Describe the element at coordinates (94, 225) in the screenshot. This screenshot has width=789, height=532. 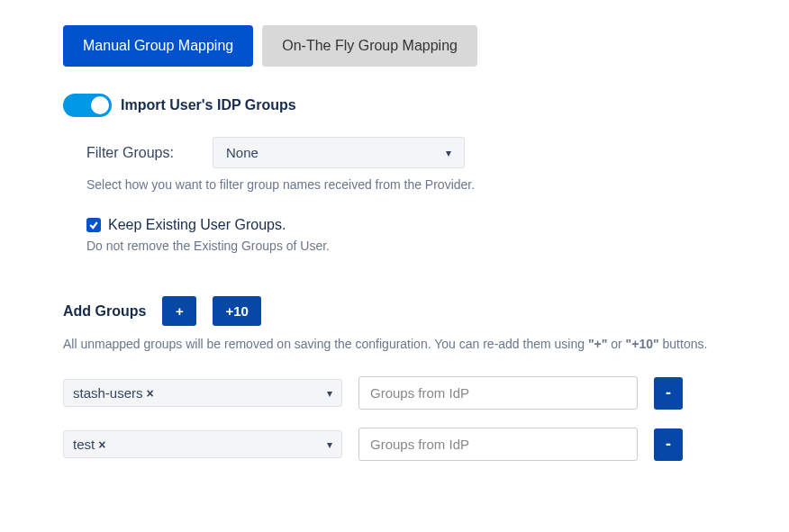
I see `keep-existing-checkbox` at that location.